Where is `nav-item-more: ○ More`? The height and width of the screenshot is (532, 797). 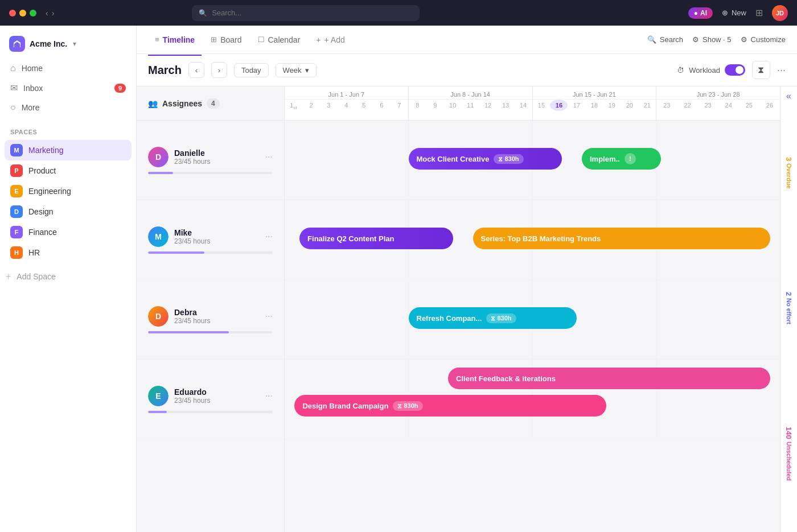
nav-item-more: ○ More is located at coordinates (68, 108).